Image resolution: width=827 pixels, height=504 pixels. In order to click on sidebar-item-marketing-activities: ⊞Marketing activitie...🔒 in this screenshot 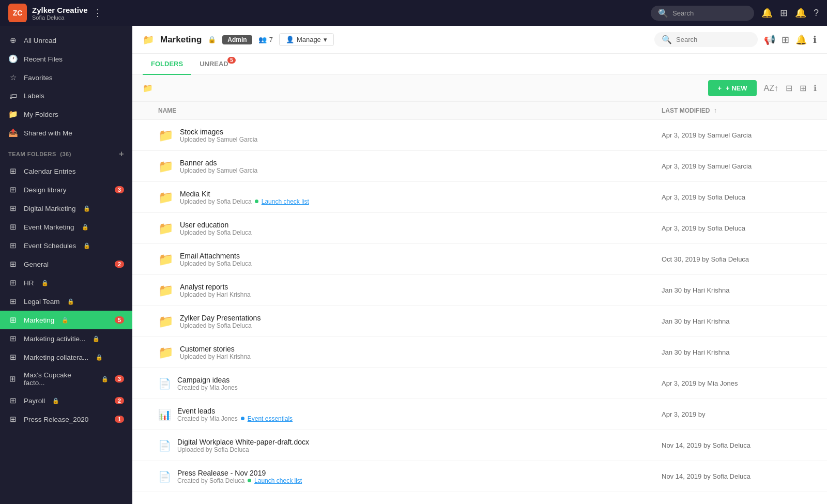, I will do `click(66, 339)`.